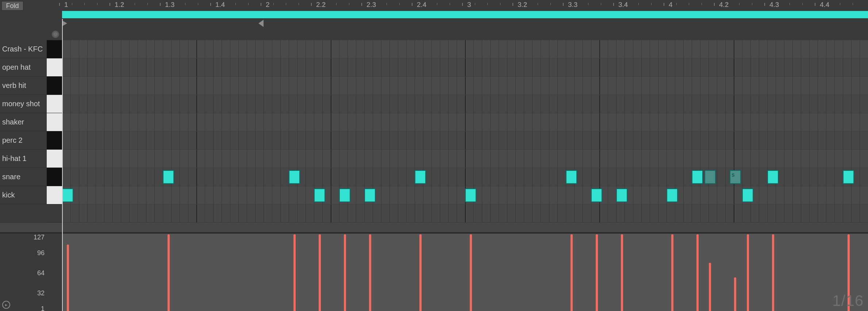 The image size is (868, 311). Describe the element at coordinates (23, 86) in the screenshot. I see `track-label: verb hit` at that location.